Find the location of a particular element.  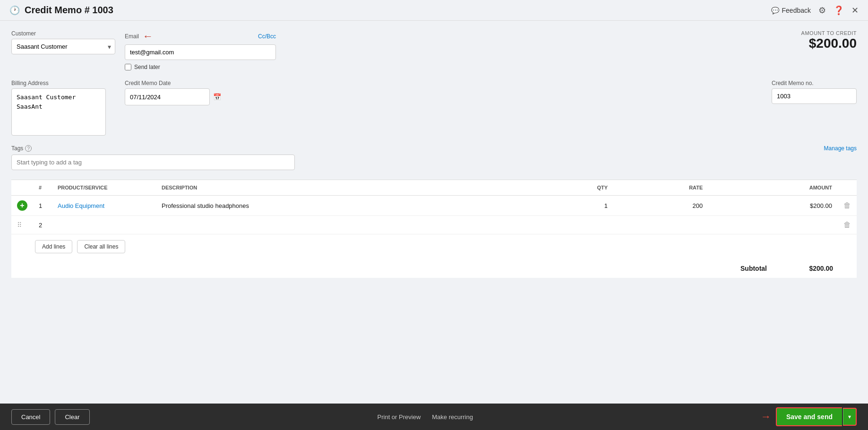

email-input is located at coordinates (200, 52).